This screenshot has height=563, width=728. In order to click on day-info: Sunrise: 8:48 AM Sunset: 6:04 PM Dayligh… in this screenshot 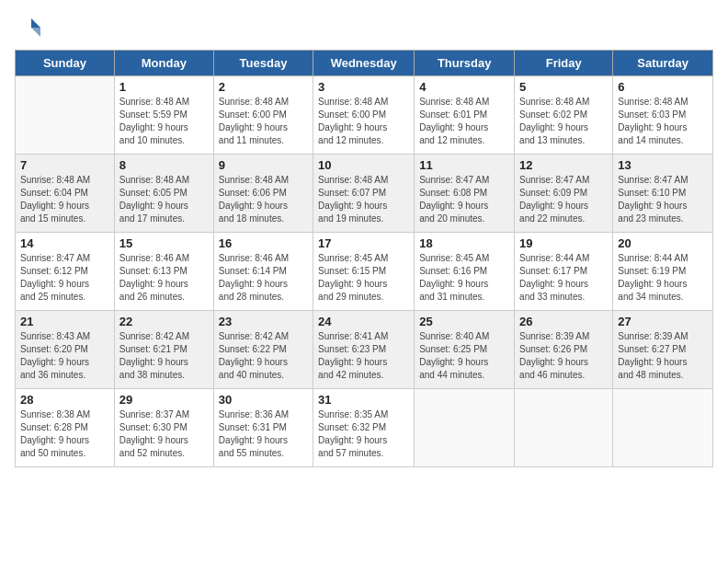, I will do `click(64, 200)`.